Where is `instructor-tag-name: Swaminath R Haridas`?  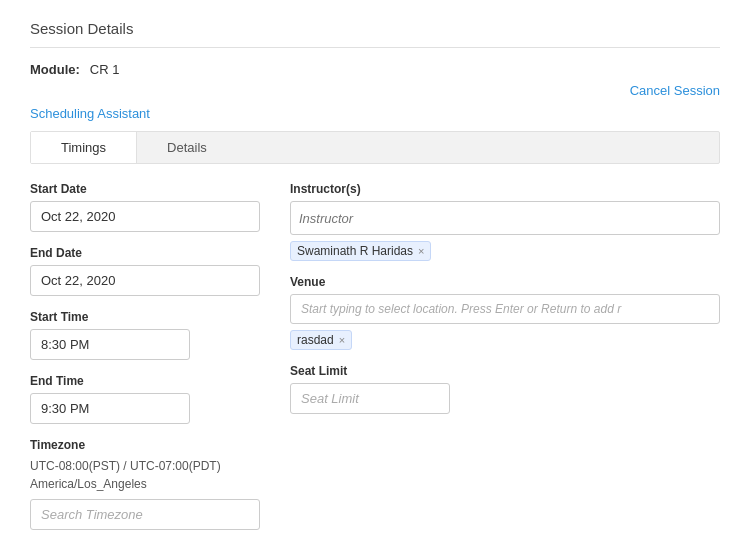
instructor-tag-name: Swaminath R Haridas is located at coordinates (355, 251).